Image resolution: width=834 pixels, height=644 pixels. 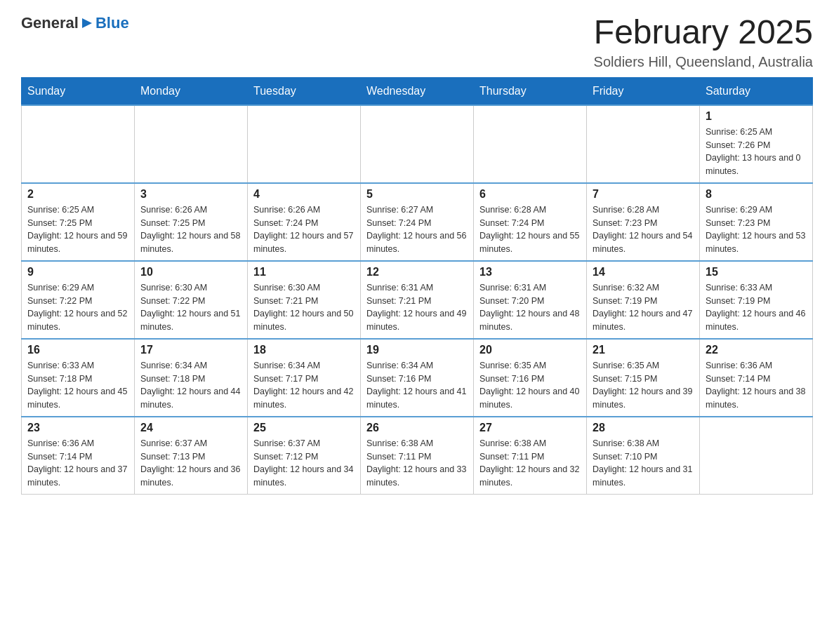 I want to click on logo-arrow-icon, so click(x=87, y=23).